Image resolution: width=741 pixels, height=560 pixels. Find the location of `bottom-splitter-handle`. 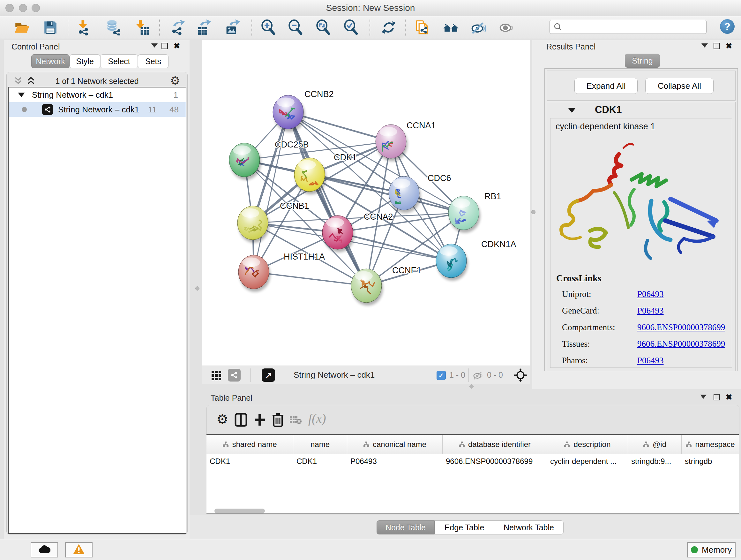

bottom-splitter-handle is located at coordinates (472, 386).